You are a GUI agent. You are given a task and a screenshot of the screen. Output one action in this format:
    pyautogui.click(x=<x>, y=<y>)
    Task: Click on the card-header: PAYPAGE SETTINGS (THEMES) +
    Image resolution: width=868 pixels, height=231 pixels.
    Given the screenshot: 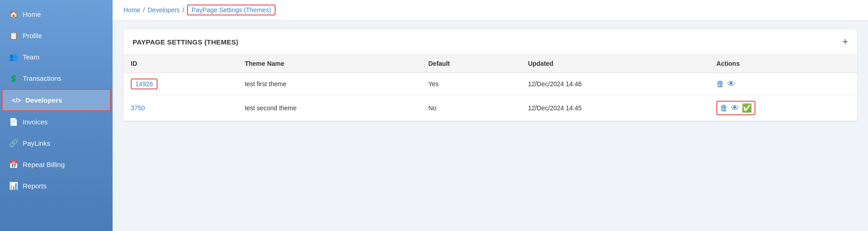 What is the action you would take?
    pyautogui.click(x=490, y=42)
    